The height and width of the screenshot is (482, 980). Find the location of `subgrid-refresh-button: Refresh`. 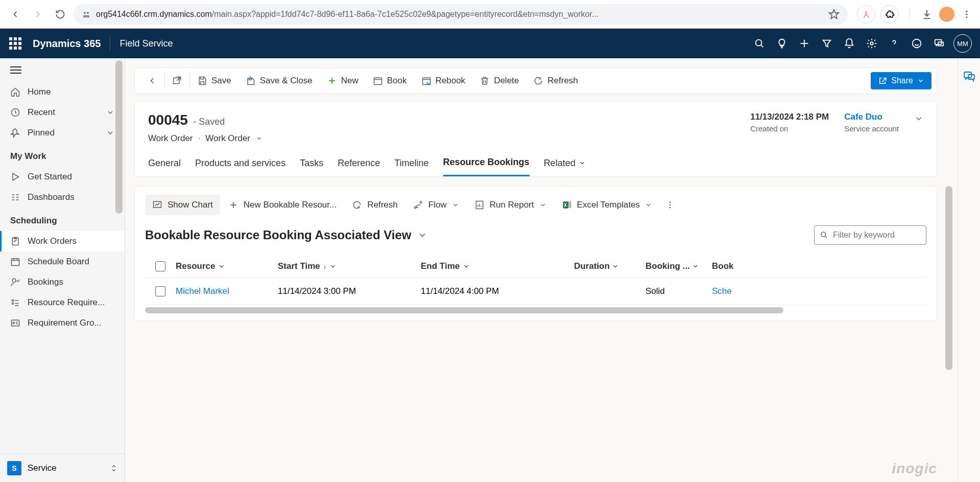

subgrid-refresh-button: Refresh is located at coordinates (375, 205).